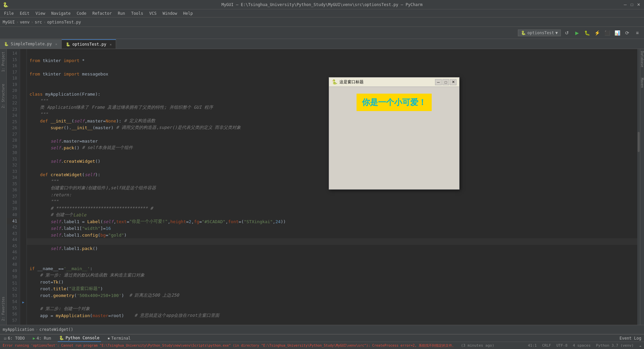 This screenshot has height=349, width=644. What do you see at coordinates (13, 308) in the screenshot?
I see `line-num-55: 55` at bounding box center [13, 308].